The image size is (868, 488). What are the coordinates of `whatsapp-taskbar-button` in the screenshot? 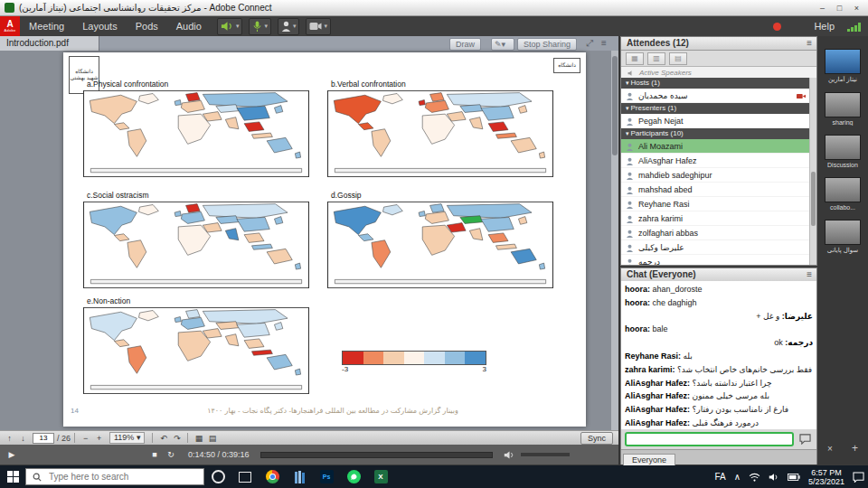 It's located at (354, 477).